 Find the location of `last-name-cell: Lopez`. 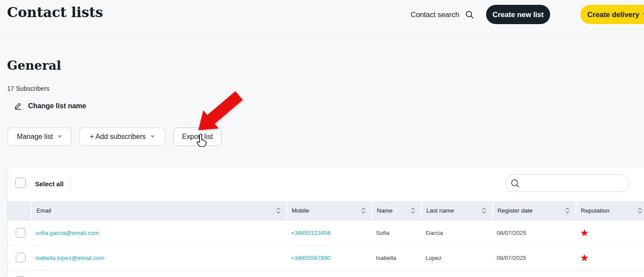

last-name-cell: Lopez is located at coordinates (457, 258).